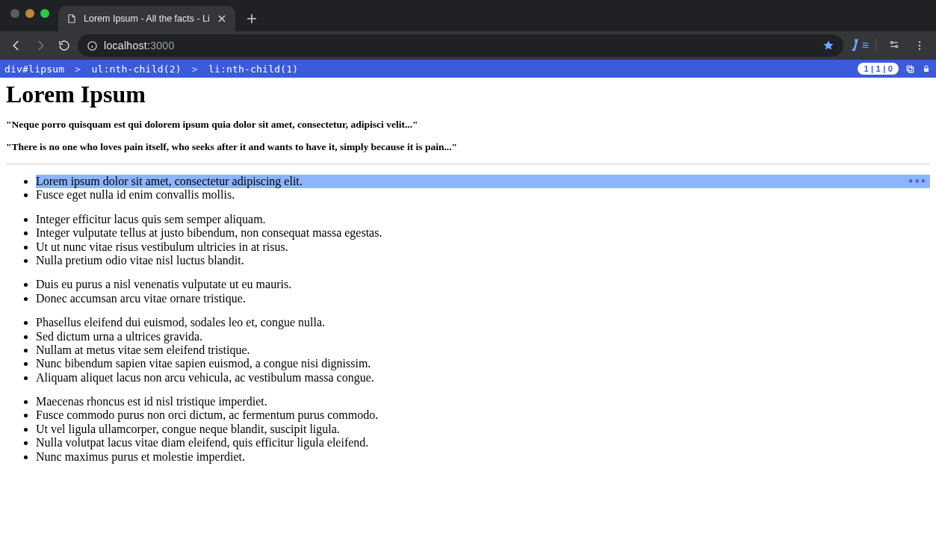 The height and width of the screenshot is (560, 936). Describe the element at coordinates (146, 19) in the screenshot. I see `browser-tab: Lorem Ipsum - All the facts - Li` at that location.